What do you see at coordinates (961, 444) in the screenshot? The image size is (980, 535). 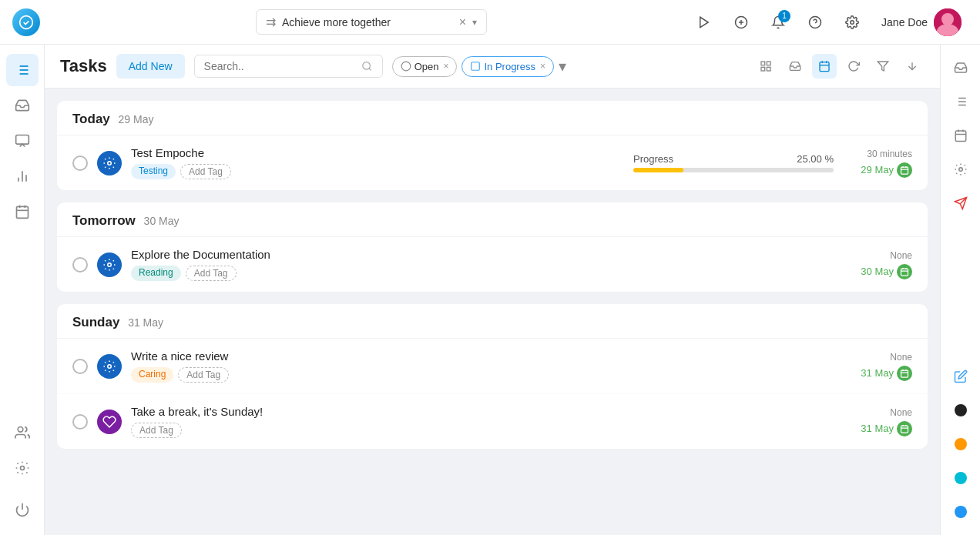 I see `orange-color-dot-item` at bounding box center [961, 444].